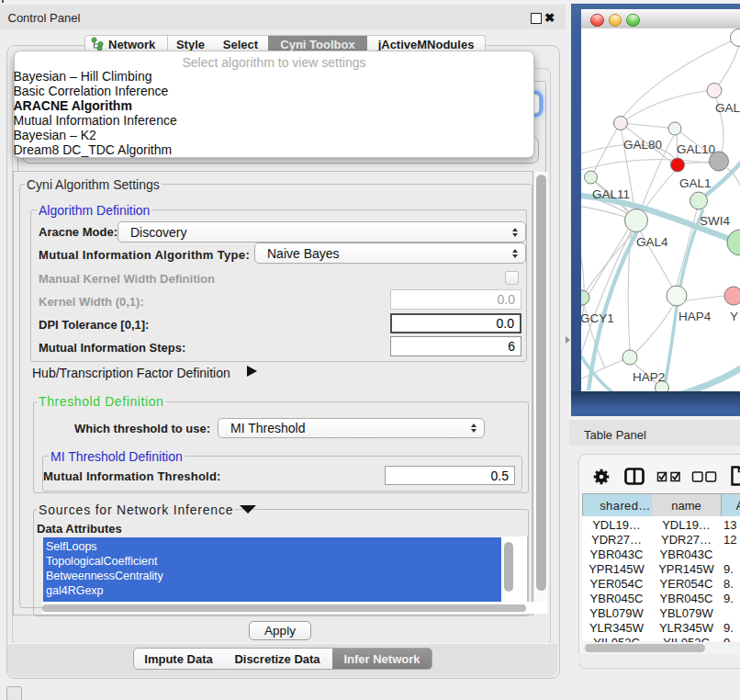 The image size is (740, 700). I want to click on svg-text: HAP4, so click(695, 316).